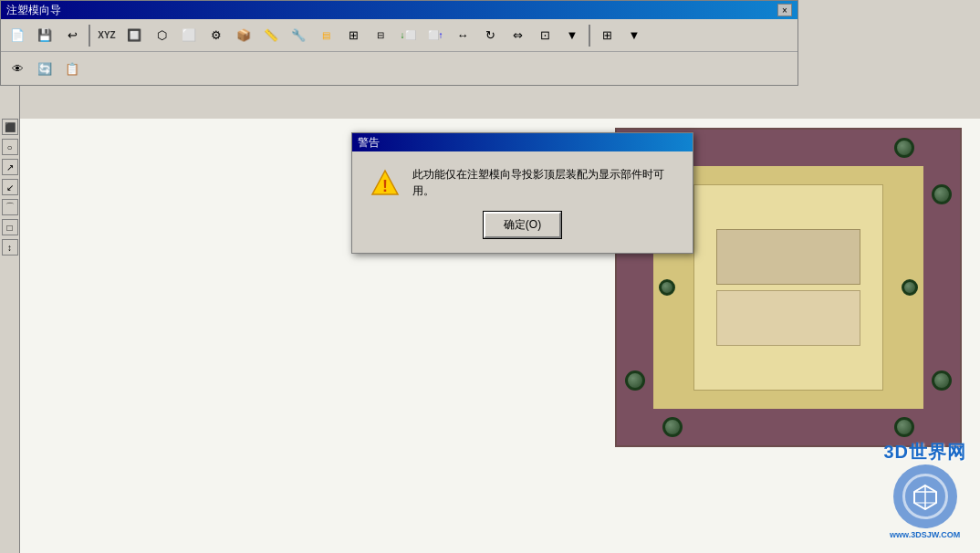  What do you see at coordinates (635, 381) in the screenshot?
I see `screw-left-bottom` at bounding box center [635, 381].